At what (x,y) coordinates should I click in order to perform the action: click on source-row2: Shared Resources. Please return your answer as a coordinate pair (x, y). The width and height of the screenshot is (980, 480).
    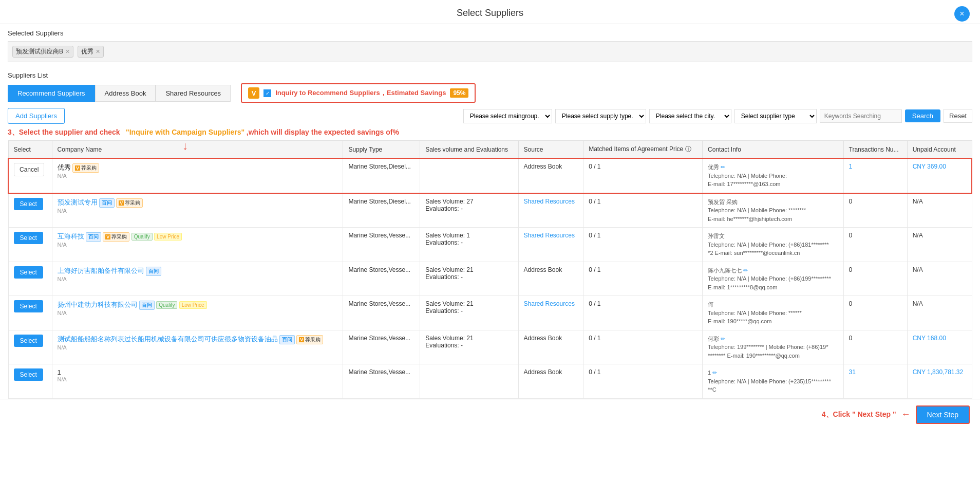
    Looking at the image, I should click on (550, 201).